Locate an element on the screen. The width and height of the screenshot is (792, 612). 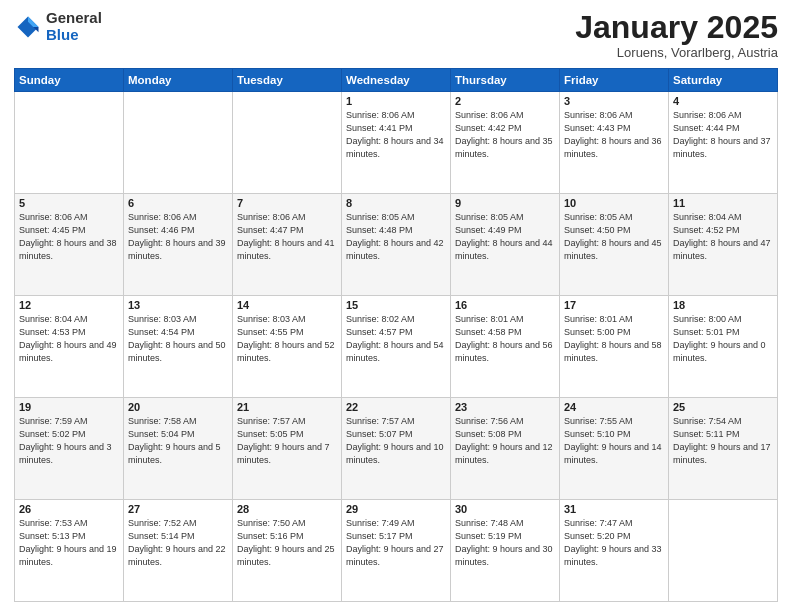
day-cell: 19Sunrise: 7:59 AMSunset: 5:02 PMDayligh… is located at coordinates (70, 449).